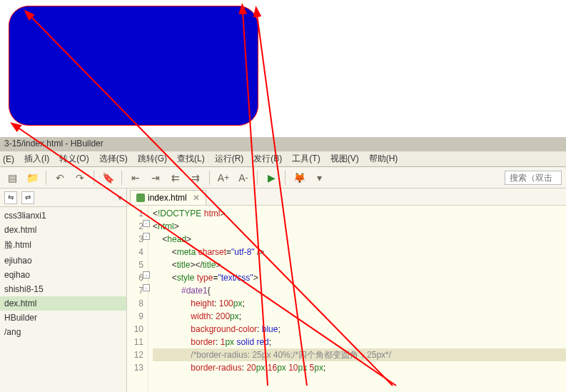 This screenshot has width=566, height=392. Describe the element at coordinates (12, 178) in the screenshot. I see `new-file-icon: ▤` at that location.